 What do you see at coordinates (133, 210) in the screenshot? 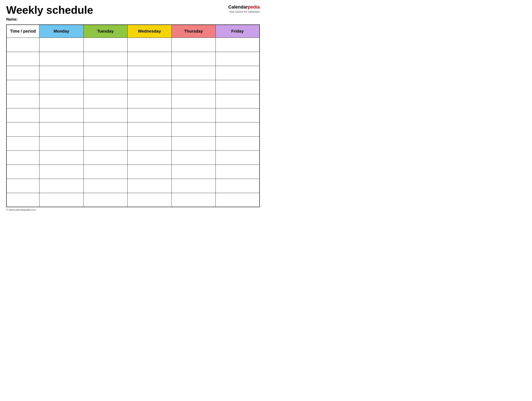
I see `footer-url: © www.calendarpedia.com` at bounding box center [133, 210].